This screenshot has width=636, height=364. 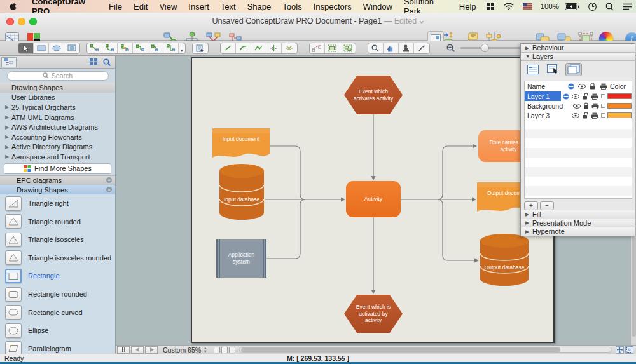 I want to click on diagram-shape-input-document: Input document, so click(x=241, y=145).